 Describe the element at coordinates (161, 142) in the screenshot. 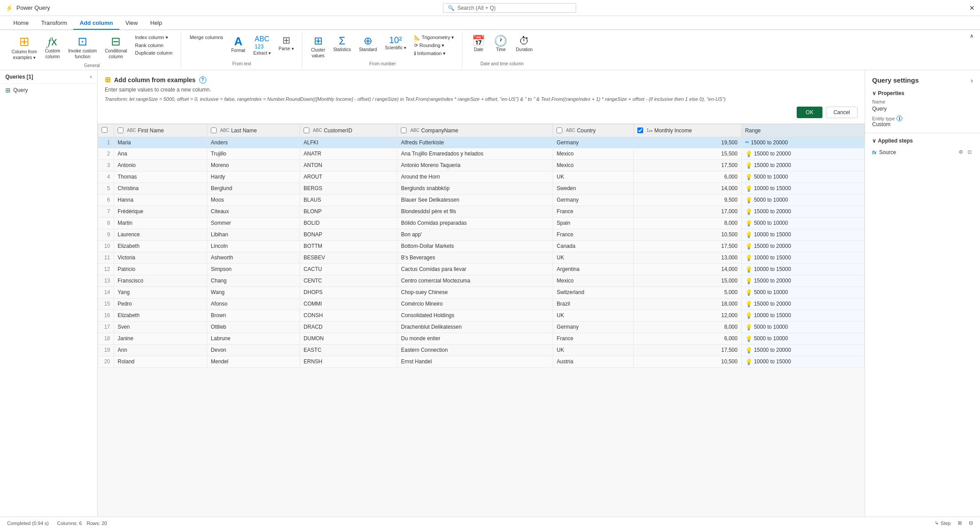

I see `cell-firstname-1: Maria` at that location.